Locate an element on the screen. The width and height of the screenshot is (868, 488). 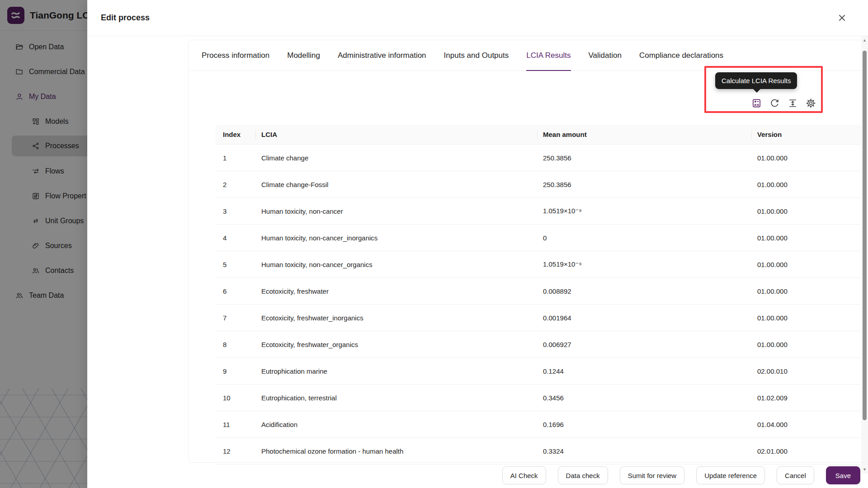
tab-process-information: Process information is located at coordinates (236, 56).